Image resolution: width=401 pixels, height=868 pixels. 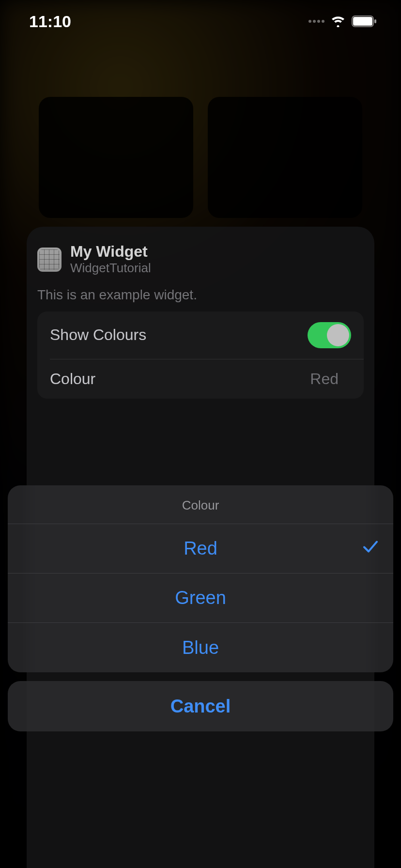 I want to click on signal-icon, so click(x=317, y=21).